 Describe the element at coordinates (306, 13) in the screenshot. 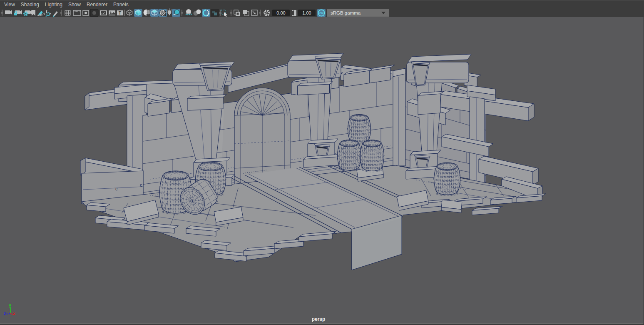

I see `svg-text: 1.00` at that location.